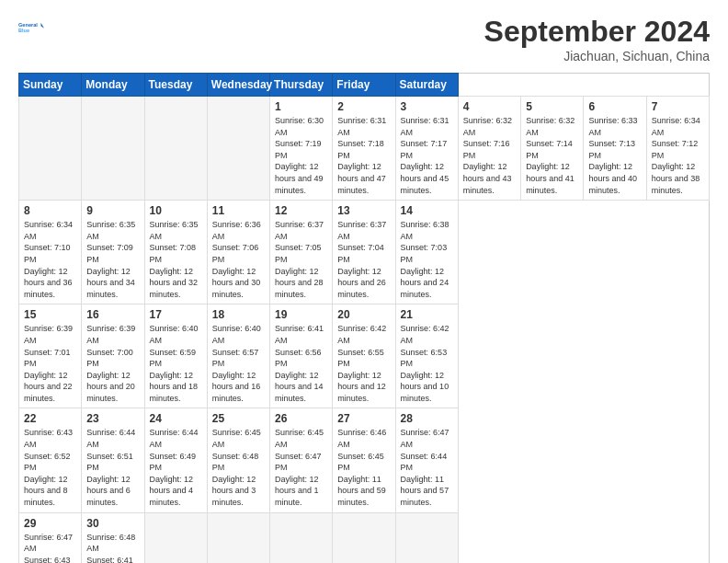  I want to click on day-cell-18: 18Sunrise: 6:40 AMSunset: 6:57 PMDayligh…, so click(238, 357).